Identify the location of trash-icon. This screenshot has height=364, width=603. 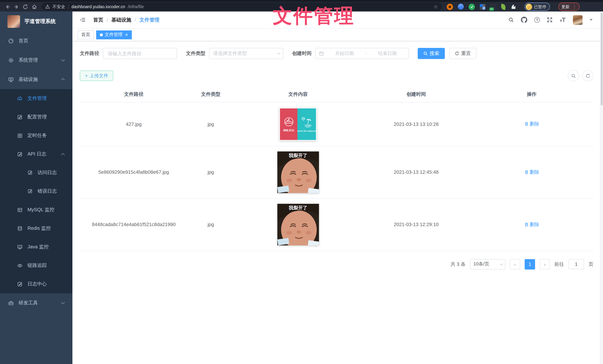
(526, 224).